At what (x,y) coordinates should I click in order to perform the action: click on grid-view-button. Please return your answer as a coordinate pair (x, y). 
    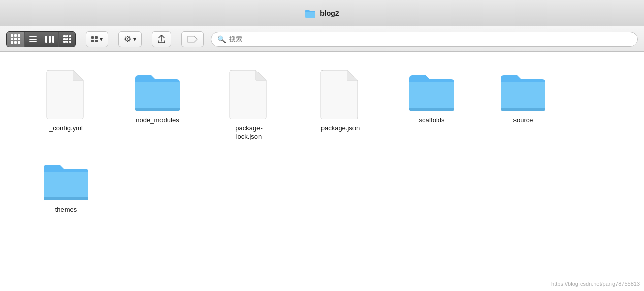
    Looking at the image, I should click on (16, 39).